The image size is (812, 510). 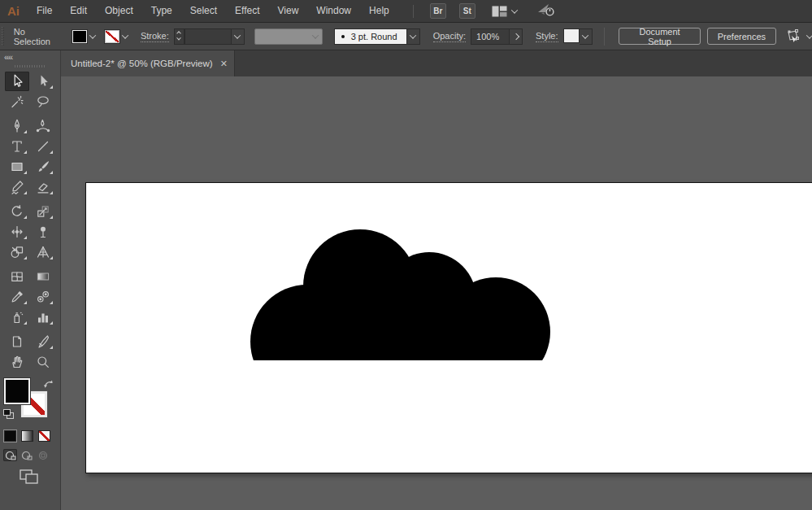 I want to click on hand-icon, so click(x=17, y=362).